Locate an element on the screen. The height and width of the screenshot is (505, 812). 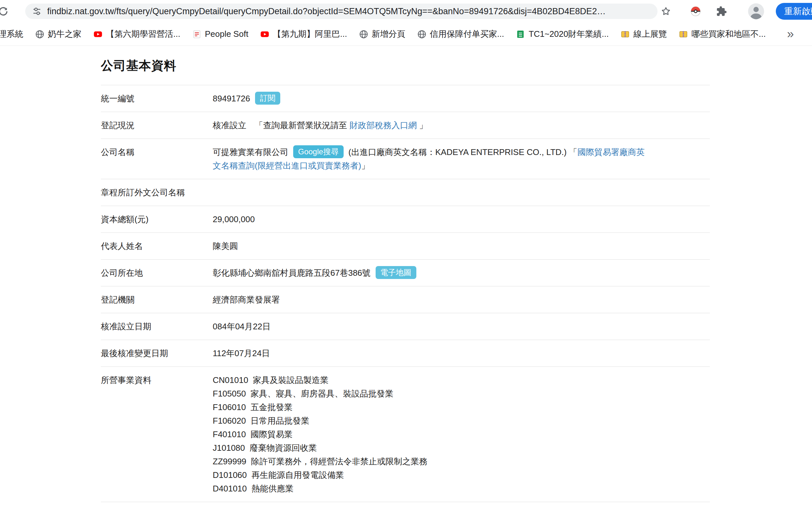
value-text: F106020 日常用品批發業 is located at coordinates (261, 421).